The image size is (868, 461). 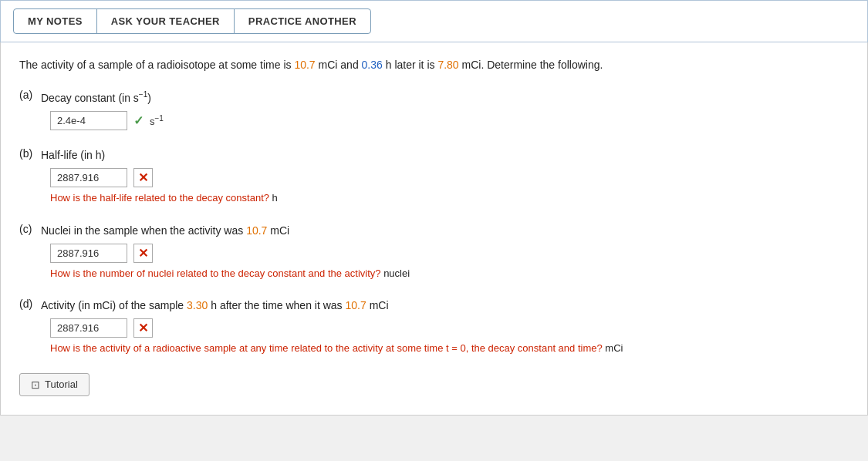 I want to click on ask-teacher-button: ASK YOUR TEACHER, so click(x=165, y=22).